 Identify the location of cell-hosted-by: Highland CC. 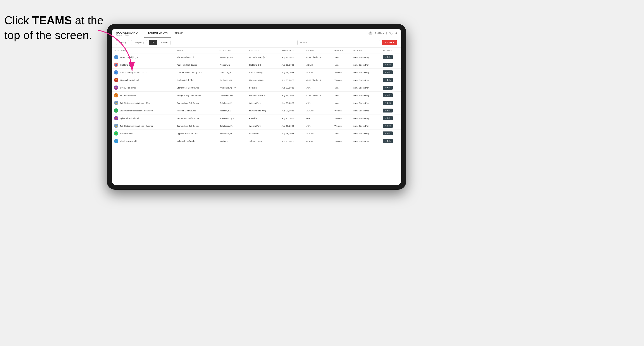
(263, 65).